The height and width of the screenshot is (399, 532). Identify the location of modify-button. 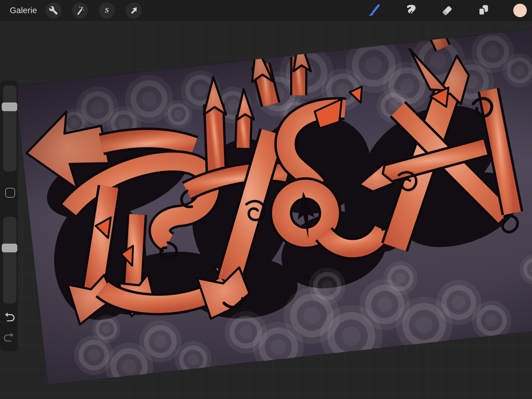
(10, 193).